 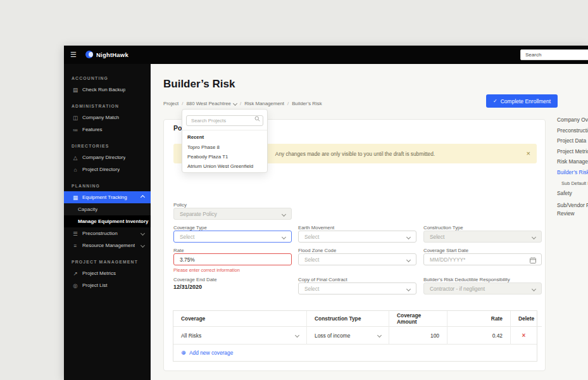 What do you see at coordinates (233, 214) in the screenshot?
I see `policy-select: Separate Policy` at bounding box center [233, 214].